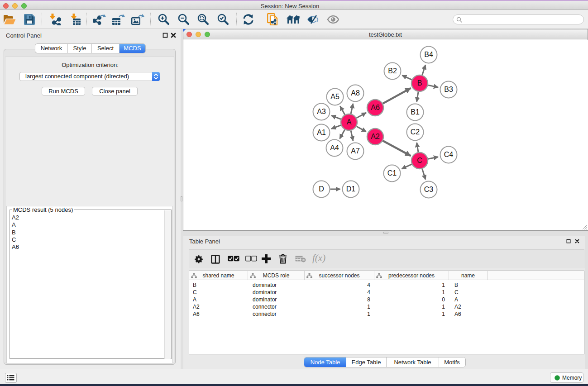 This screenshot has width=588, height=386. I want to click on svg-text: A1, so click(321, 132).